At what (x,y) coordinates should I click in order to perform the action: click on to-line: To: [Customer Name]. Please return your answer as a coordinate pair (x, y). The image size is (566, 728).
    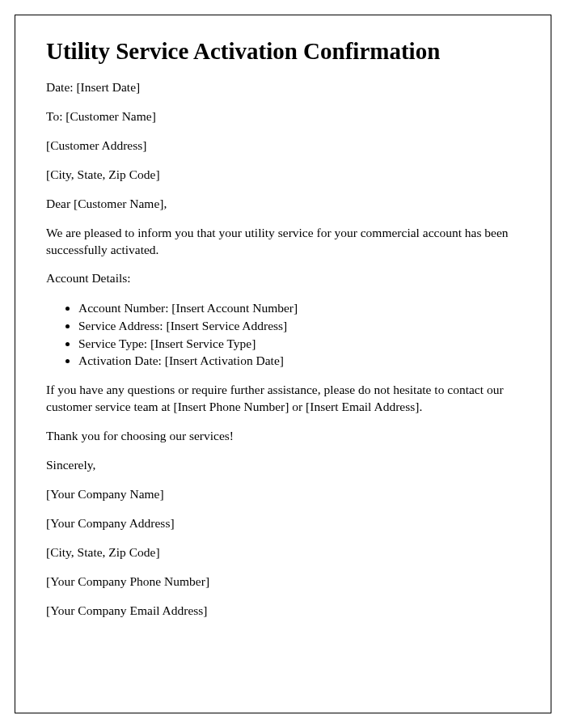
    Looking at the image, I should click on (283, 116).